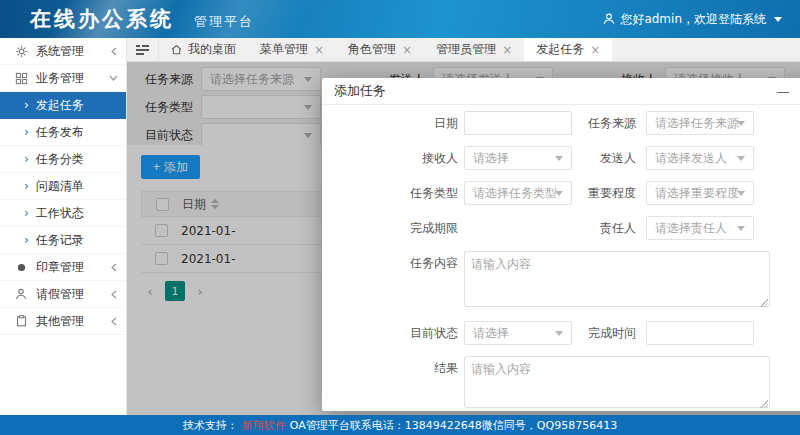  Describe the element at coordinates (518, 123) in the screenshot. I see `date-input` at that location.